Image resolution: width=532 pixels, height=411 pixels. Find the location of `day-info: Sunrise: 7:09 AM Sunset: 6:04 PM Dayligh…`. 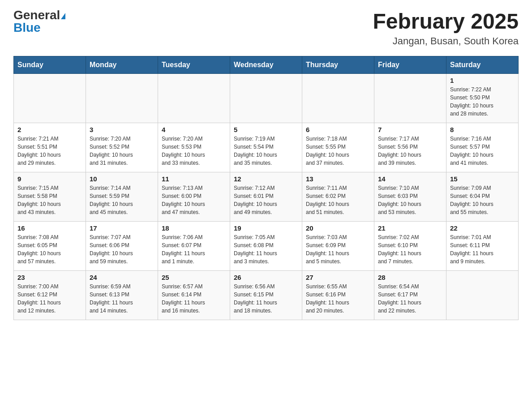

day-info: Sunrise: 7:09 AM Sunset: 6:04 PM Dayligh… is located at coordinates (482, 200).